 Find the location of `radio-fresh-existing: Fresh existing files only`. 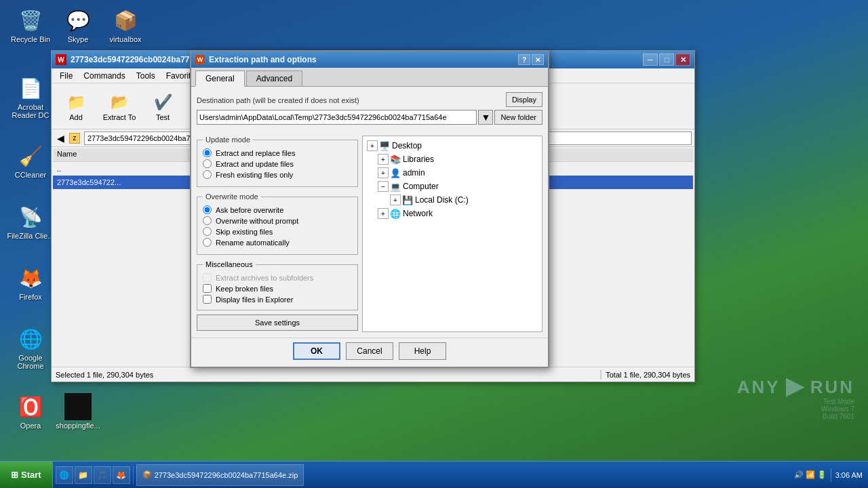

radio-fresh-existing: Fresh existing files only is located at coordinates (277, 175).